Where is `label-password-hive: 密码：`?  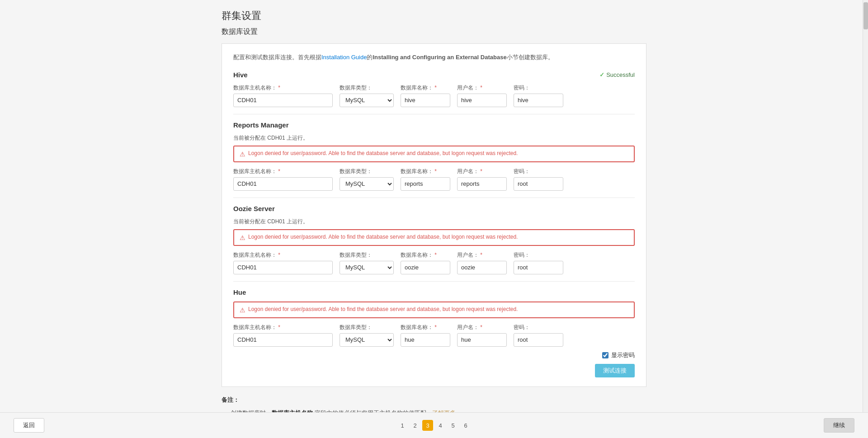 label-password-hive: 密码： is located at coordinates (538, 88).